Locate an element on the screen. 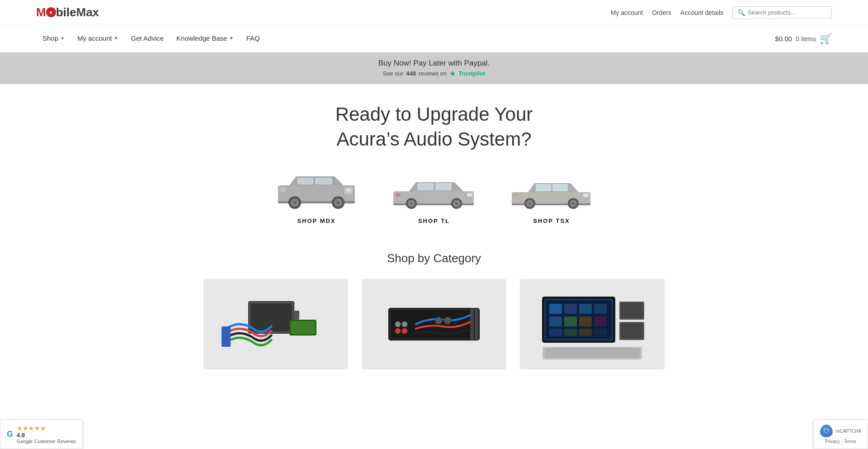 This screenshot has width=868, height=449. nav-bar: Shop ▼ My account ▼ Get Advice Knowledge… is located at coordinates (434, 39).